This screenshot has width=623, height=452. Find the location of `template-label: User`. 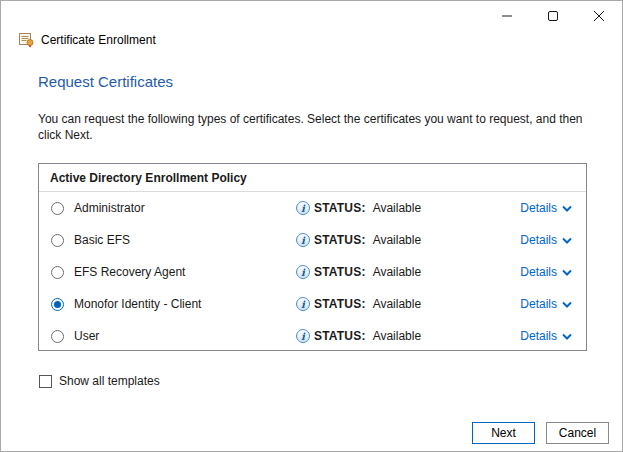

template-label: User is located at coordinates (86, 336).